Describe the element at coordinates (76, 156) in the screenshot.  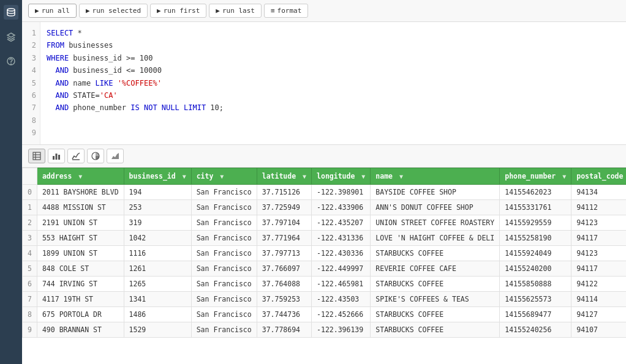
I see `line-chart-btn` at that location.